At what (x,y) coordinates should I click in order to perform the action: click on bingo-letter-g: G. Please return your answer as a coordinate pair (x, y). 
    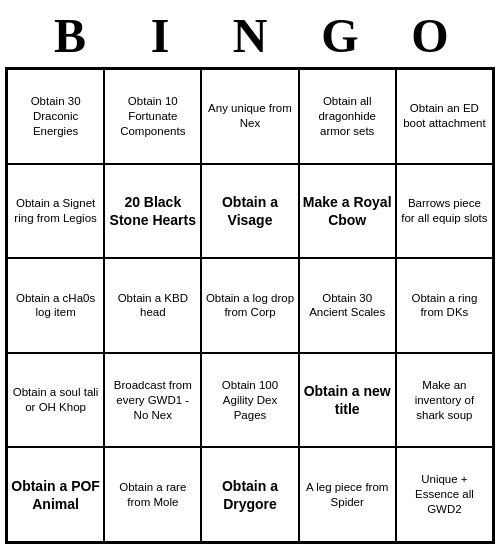
    Looking at the image, I should click on (340, 36).